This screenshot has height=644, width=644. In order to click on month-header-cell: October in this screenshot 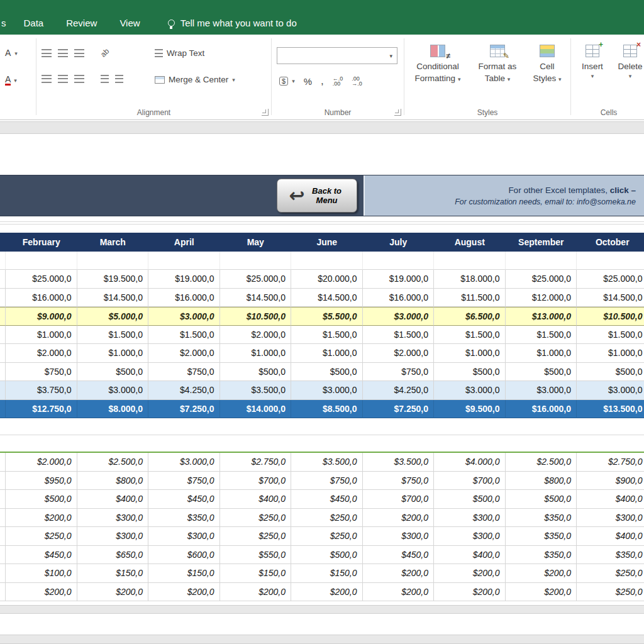, I will do `click(610, 242)`.